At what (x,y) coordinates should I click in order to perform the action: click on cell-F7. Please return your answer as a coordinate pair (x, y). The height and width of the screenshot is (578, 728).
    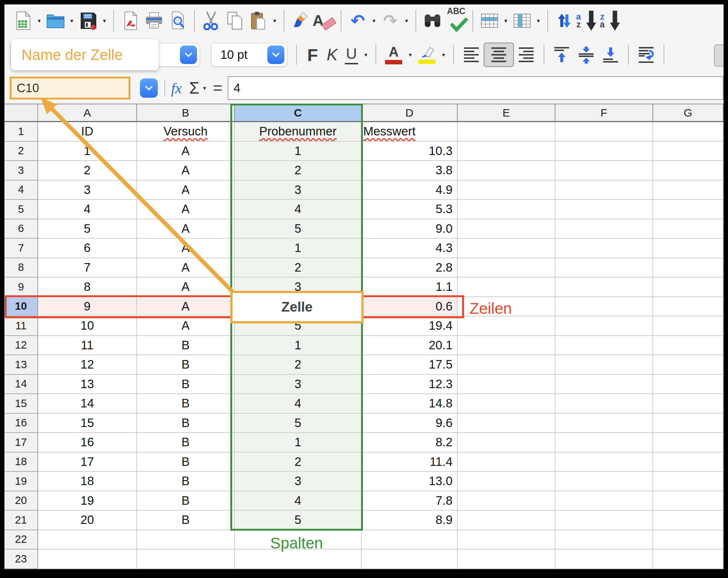
    Looking at the image, I should click on (604, 249).